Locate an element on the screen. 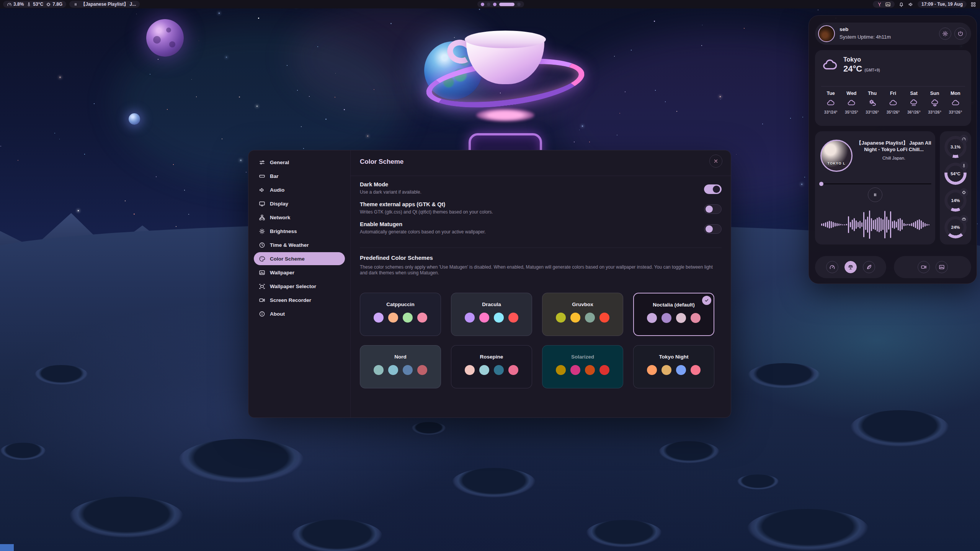  sidebar-item-wallpaper-selector: Wallpaper Selector is located at coordinates (299, 286).